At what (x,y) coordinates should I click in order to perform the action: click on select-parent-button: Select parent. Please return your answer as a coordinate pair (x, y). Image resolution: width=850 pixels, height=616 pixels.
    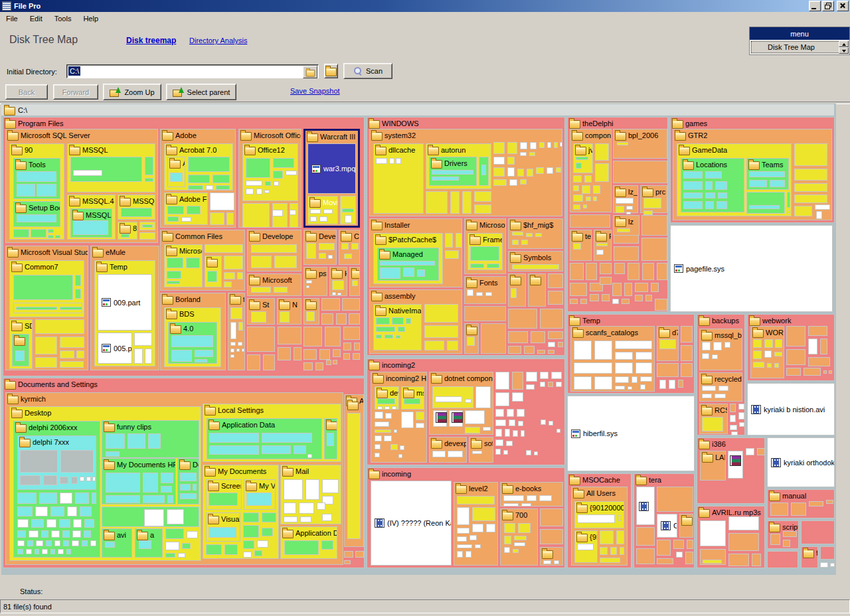
    Looking at the image, I should click on (201, 92).